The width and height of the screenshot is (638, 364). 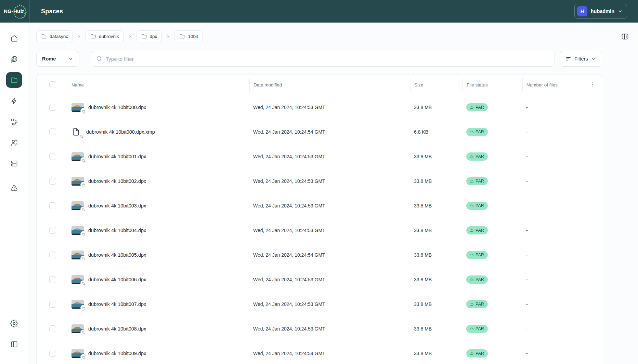 I want to click on file-name-cell: dubrovnik 4k 10bit005.dpx, so click(x=160, y=255).